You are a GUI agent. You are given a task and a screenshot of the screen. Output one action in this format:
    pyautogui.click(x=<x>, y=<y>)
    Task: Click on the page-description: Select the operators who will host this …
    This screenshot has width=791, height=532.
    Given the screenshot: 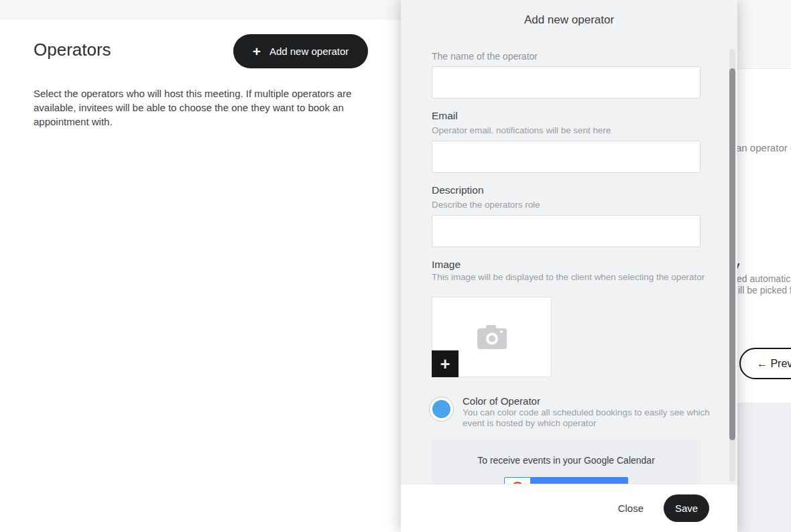 What is the action you would take?
    pyautogui.click(x=192, y=107)
    